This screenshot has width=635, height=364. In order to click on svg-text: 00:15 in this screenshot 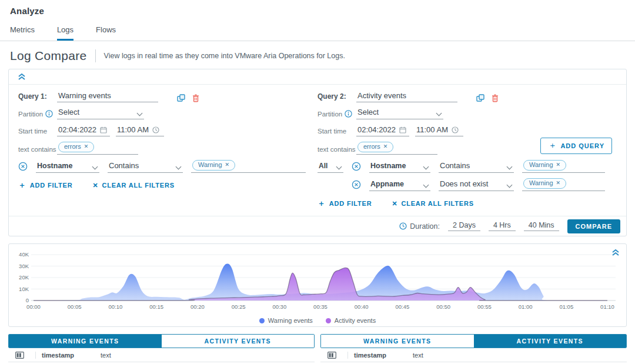, I will do `click(156, 307)`.